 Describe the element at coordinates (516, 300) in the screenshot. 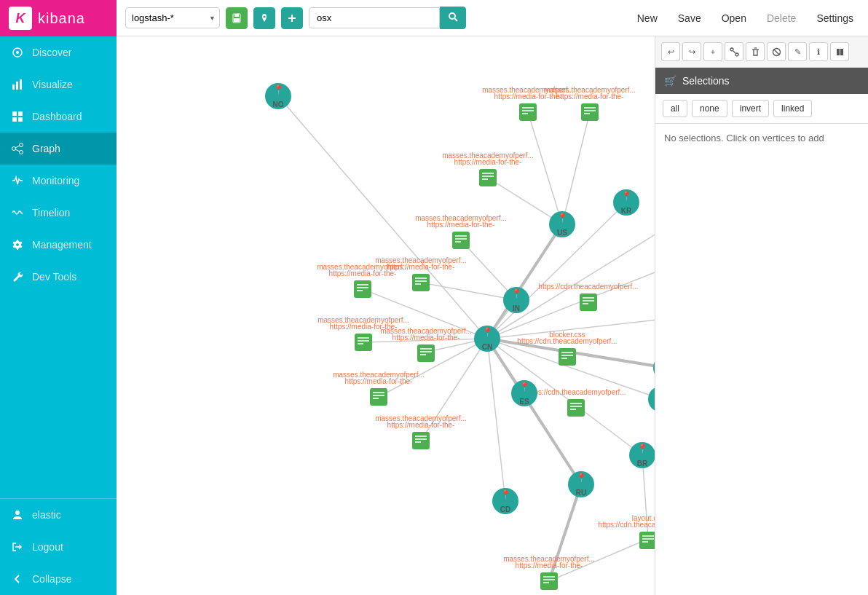

I see `location-node-IN: 📍 IN` at that location.